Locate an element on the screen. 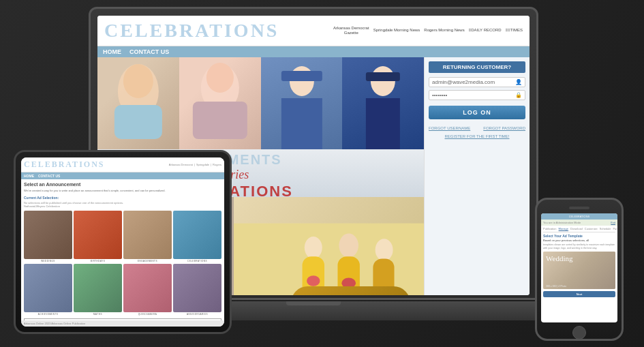 The image size is (644, 347). tablet-categories: WEDDINGS BIRTHDAYS ENGAGEMENTS CELE is located at coordinates (123, 263).